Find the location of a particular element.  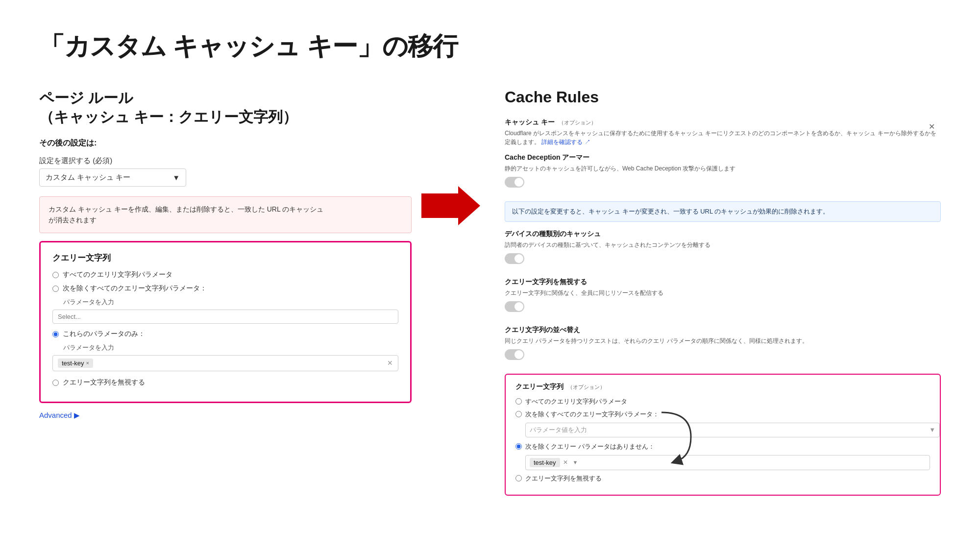

left-radio-row-1: すべてのクエリリ文字列パラメータ is located at coordinates (225, 275).